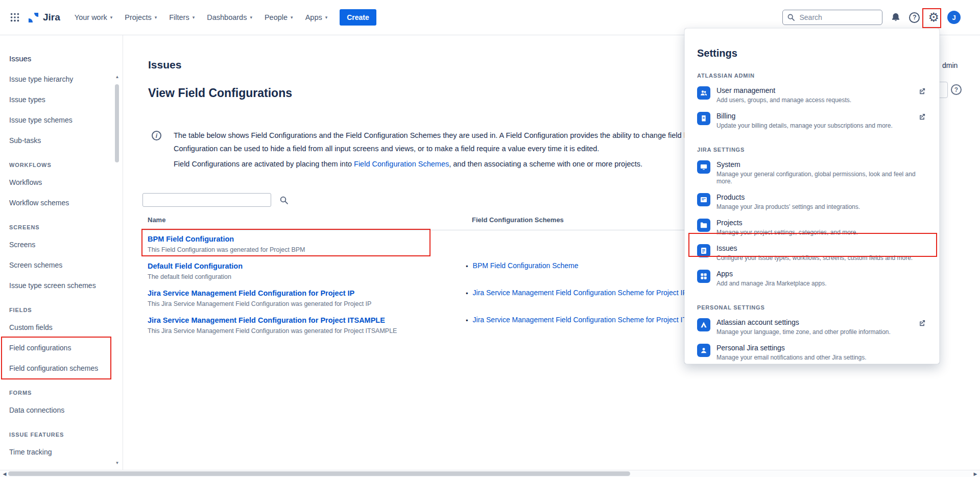 This screenshot has width=980, height=477. I want to click on primary-nav: Your work▾ Projects▾ Filters▾ Dashboards…, so click(201, 17).